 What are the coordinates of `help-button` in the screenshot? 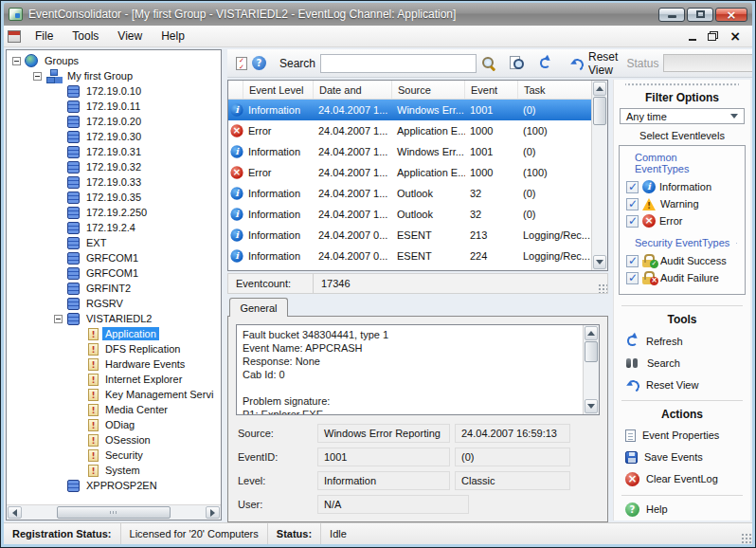 It's located at (260, 64).